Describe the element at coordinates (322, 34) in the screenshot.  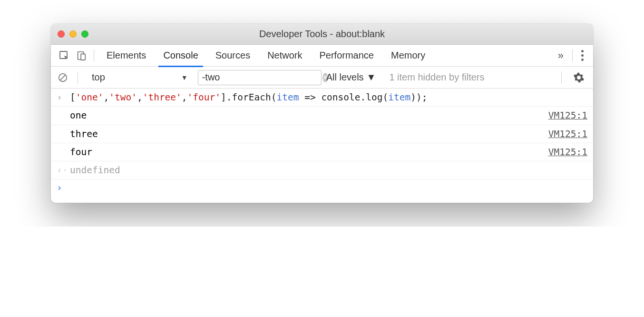
I see `titlebar: Developer Tools - about:blank` at that location.